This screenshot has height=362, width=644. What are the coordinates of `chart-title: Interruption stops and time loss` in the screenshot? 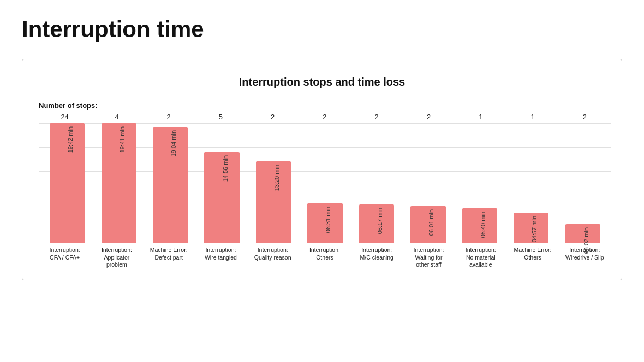 It's located at (322, 82).